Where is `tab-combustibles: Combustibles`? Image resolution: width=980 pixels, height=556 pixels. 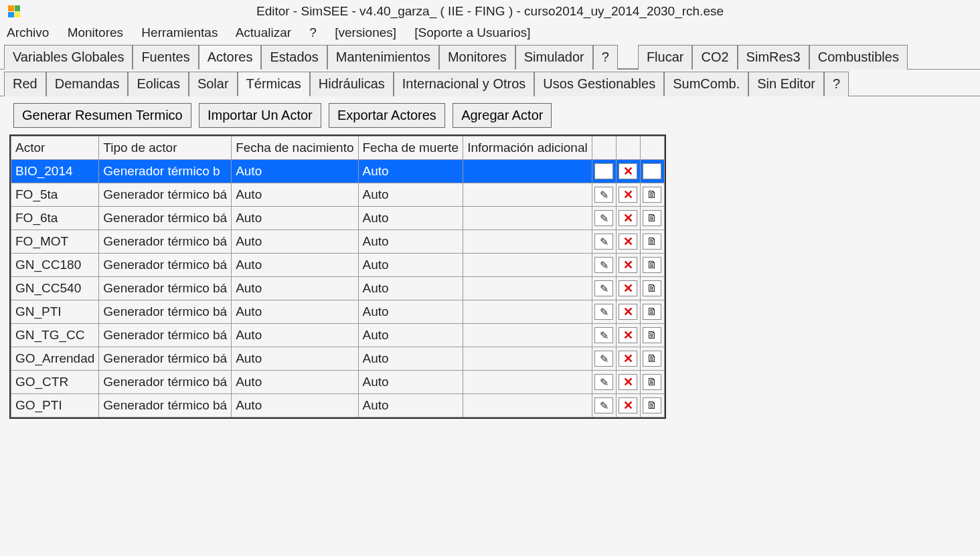
tab-combustibles: Combustibles is located at coordinates (858, 58).